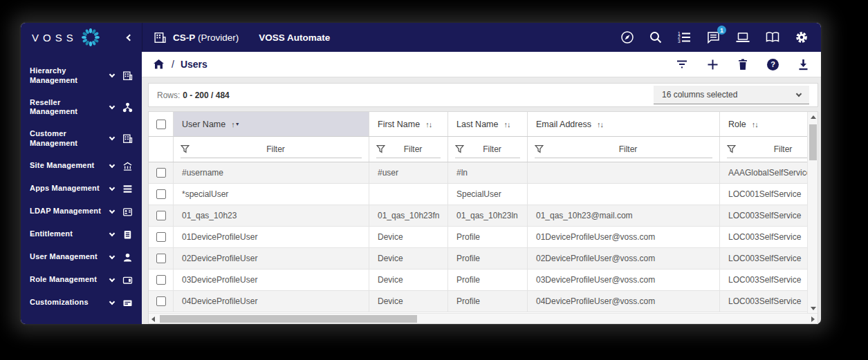 The image size is (868, 360). What do you see at coordinates (813, 308) in the screenshot?
I see `scroll-down-arrow` at bounding box center [813, 308].